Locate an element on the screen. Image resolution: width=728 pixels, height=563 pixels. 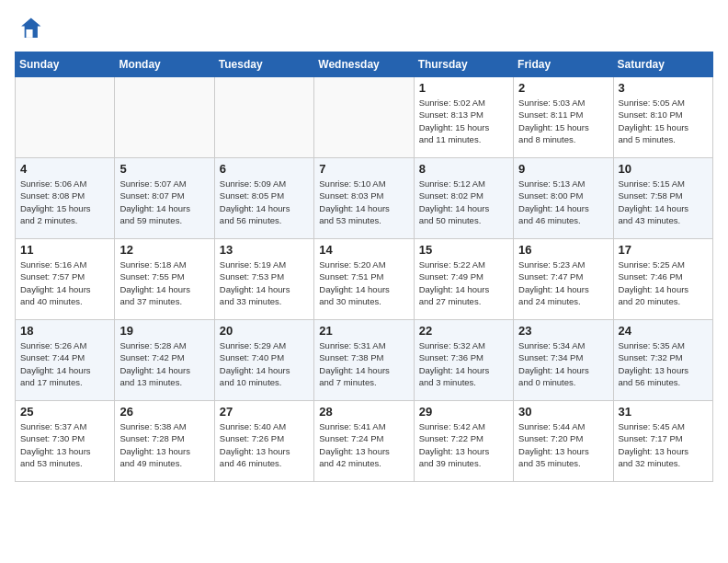
day-number: 3 is located at coordinates (664, 88).